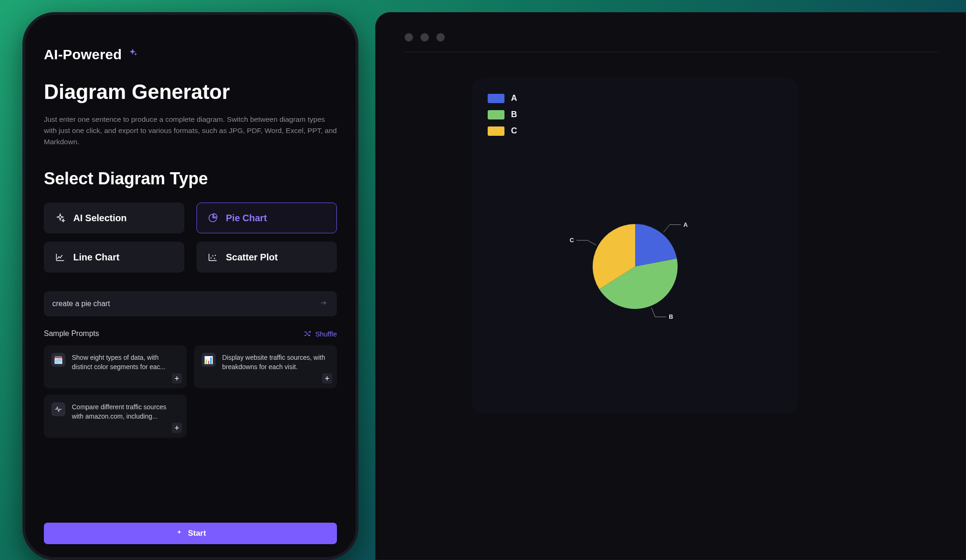 This screenshot has width=966, height=560. What do you see at coordinates (514, 115) in the screenshot?
I see `legend-label: B` at bounding box center [514, 115].